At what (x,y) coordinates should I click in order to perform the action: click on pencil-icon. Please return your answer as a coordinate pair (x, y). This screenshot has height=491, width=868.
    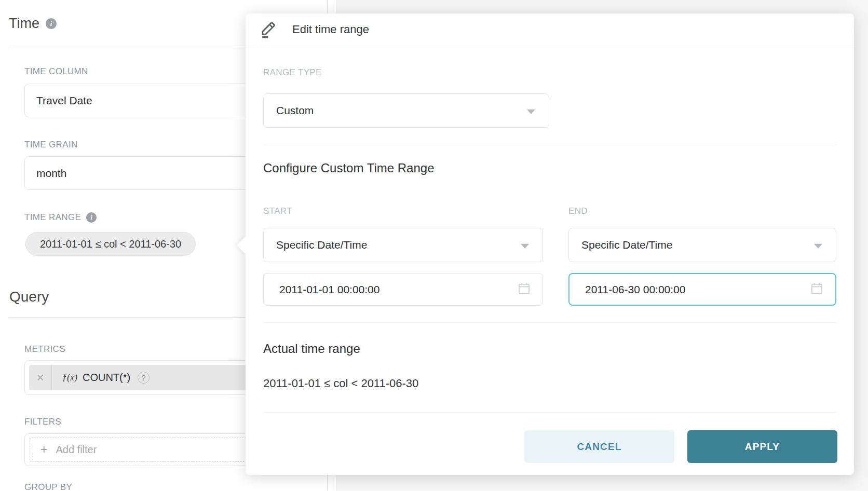
    Looking at the image, I should click on (268, 30).